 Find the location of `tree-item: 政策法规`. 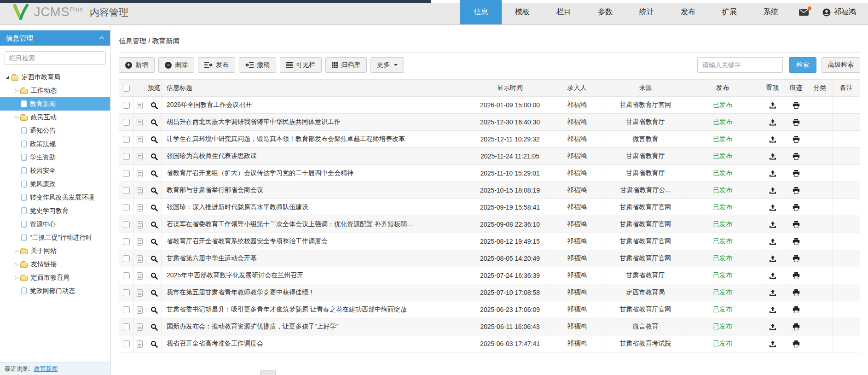

tree-item: 政策法规 is located at coordinates (55, 144).